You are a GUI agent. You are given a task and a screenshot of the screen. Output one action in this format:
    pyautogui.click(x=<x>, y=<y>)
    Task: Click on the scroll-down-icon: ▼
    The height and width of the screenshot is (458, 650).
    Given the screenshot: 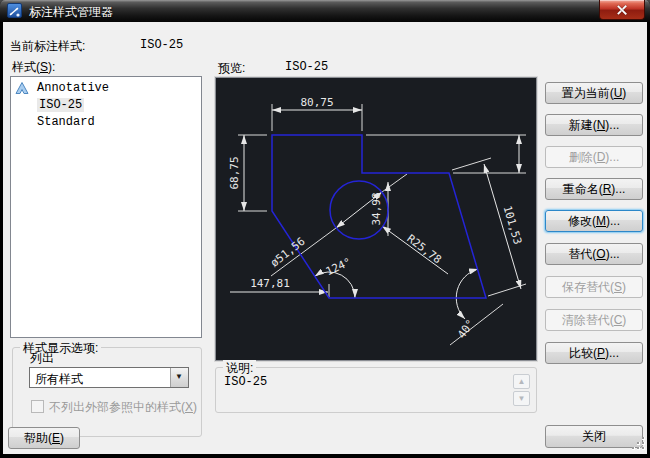 What is the action you would take?
    pyautogui.click(x=522, y=398)
    